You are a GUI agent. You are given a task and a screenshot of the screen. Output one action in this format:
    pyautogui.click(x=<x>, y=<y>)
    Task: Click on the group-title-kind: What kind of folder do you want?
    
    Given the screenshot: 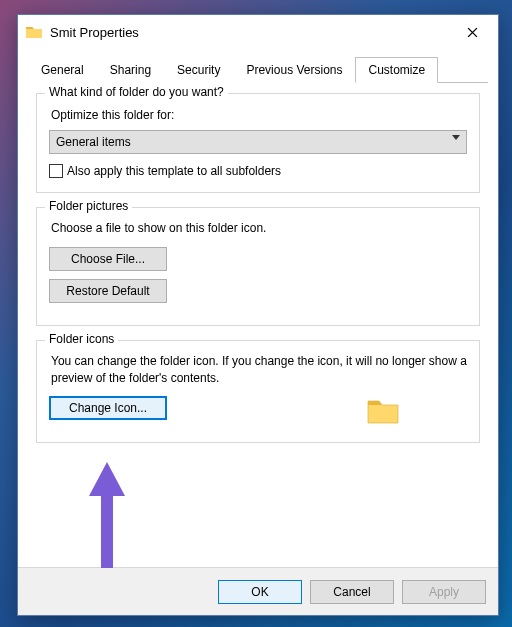 What is the action you would take?
    pyautogui.click(x=136, y=92)
    